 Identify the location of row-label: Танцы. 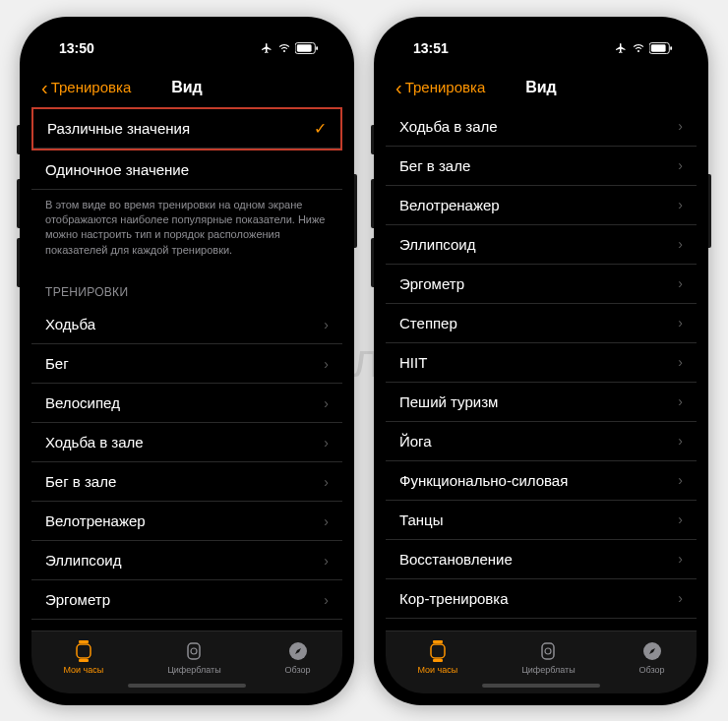
(421, 519).